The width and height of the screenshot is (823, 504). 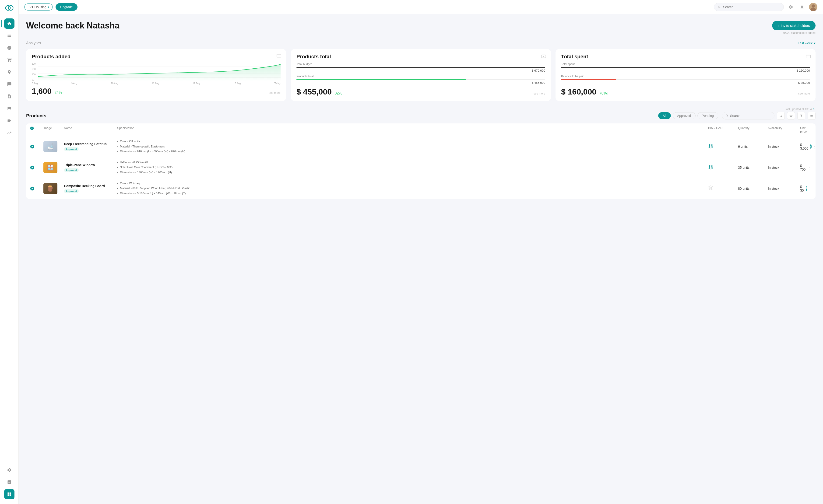 I want to click on tab-pending: Pending, so click(x=708, y=116).